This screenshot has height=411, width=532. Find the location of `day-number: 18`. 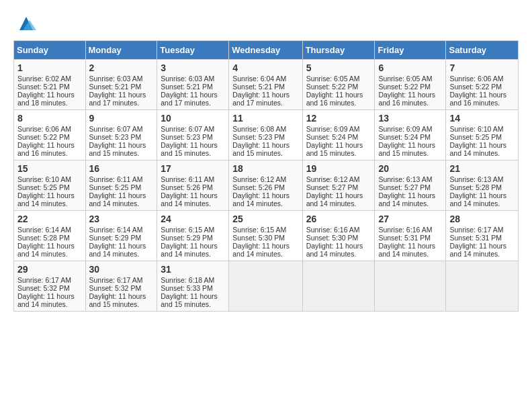

day-number: 18 is located at coordinates (265, 169).